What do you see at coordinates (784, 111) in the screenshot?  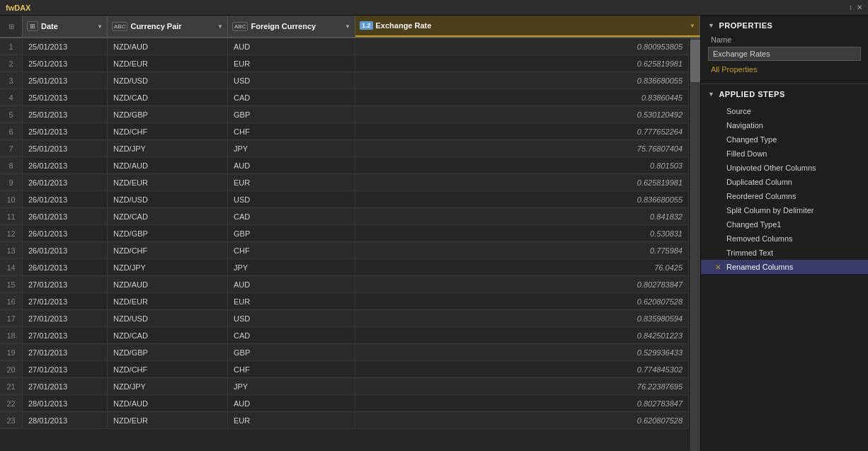 I see `step-item-source: Source` at bounding box center [784, 111].